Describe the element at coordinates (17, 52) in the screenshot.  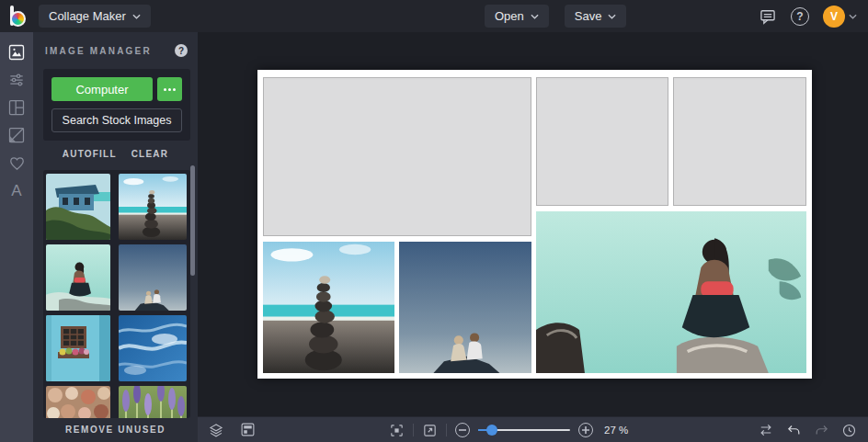
I see `image-manager-icon` at that location.